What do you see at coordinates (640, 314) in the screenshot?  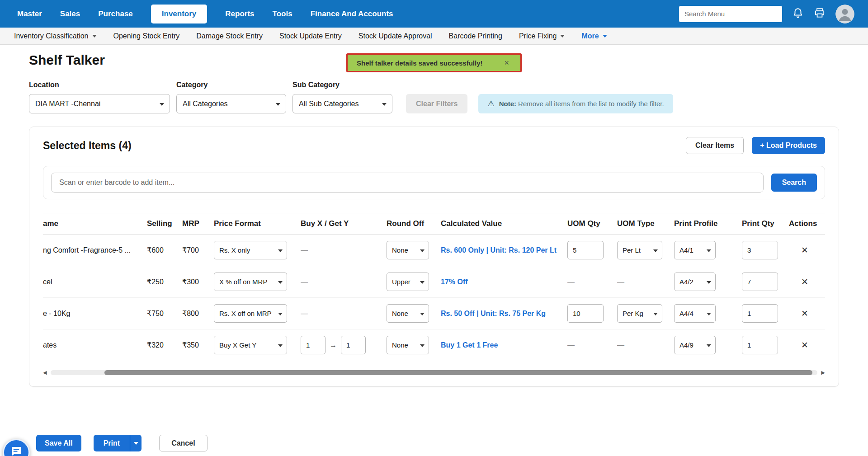 I see `uom-type-select: Per Kg` at bounding box center [640, 314].